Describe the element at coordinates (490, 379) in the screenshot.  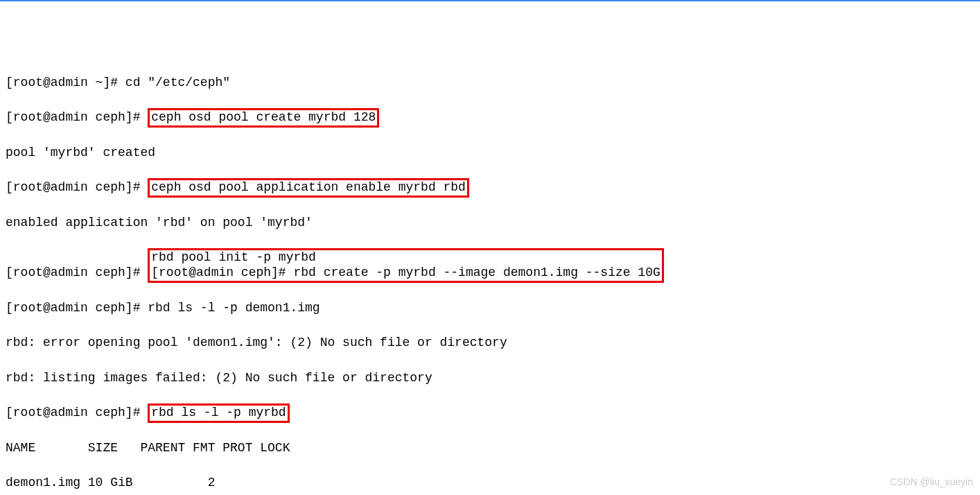
I see `terminal-output: rbd: listing images failed: (2) No such …` at that location.